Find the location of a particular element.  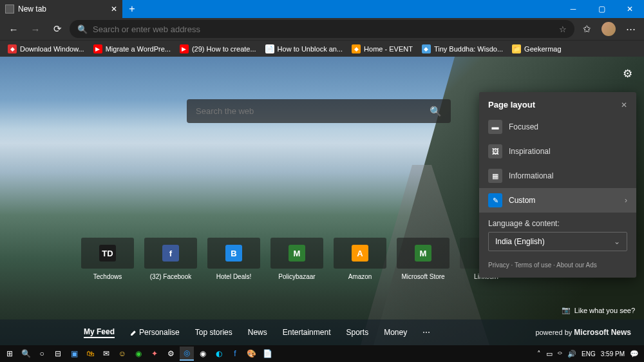

system-tray: ˄ ▭ ⌔ 🔊 ENG 3:59 PM 💬 is located at coordinates (589, 354).